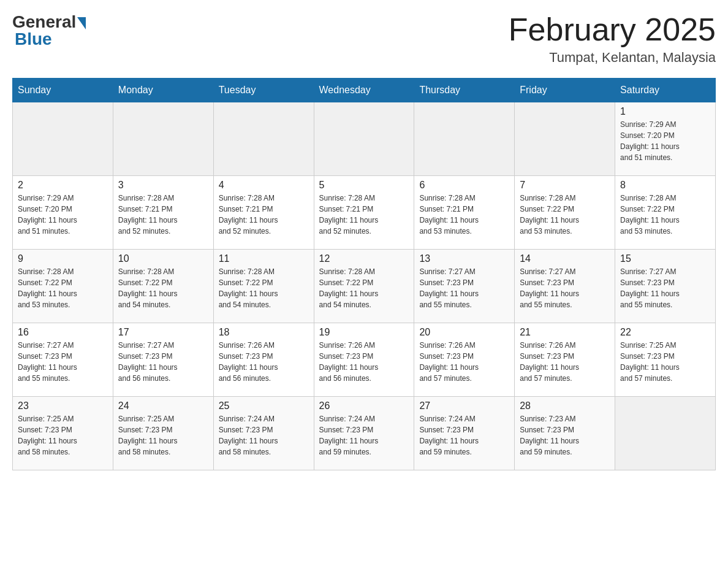  I want to click on calendar-week-row: 16Sunrise: 7:27 AM Sunset: 7:23 PM Dayli…, so click(364, 360).